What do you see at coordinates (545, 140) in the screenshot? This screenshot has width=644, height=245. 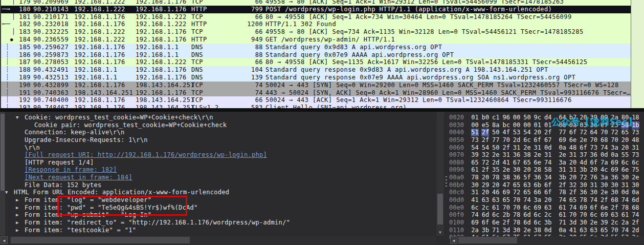 I see `hex-row: 0050732f77702d6c6f67696e2e7068702048` at bounding box center [545, 140].